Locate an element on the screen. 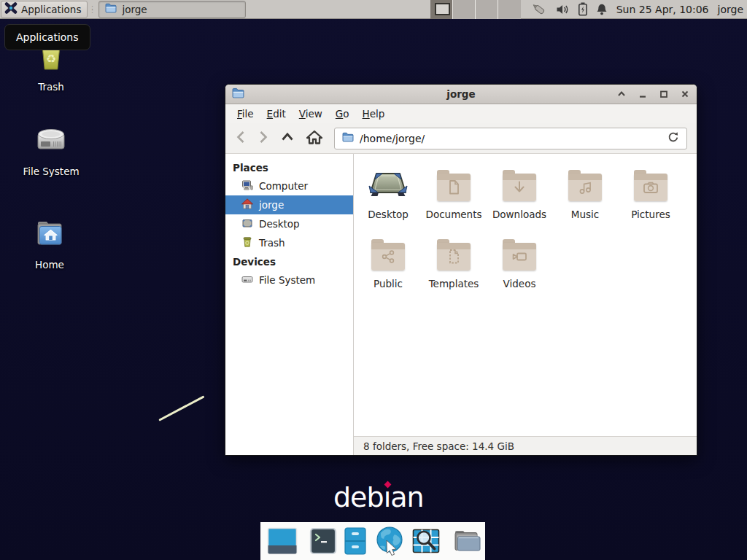 Image resolution: width=747 pixels, height=560 pixels. sidebar-item-jorge: jorge is located at coordinates (289, 205).